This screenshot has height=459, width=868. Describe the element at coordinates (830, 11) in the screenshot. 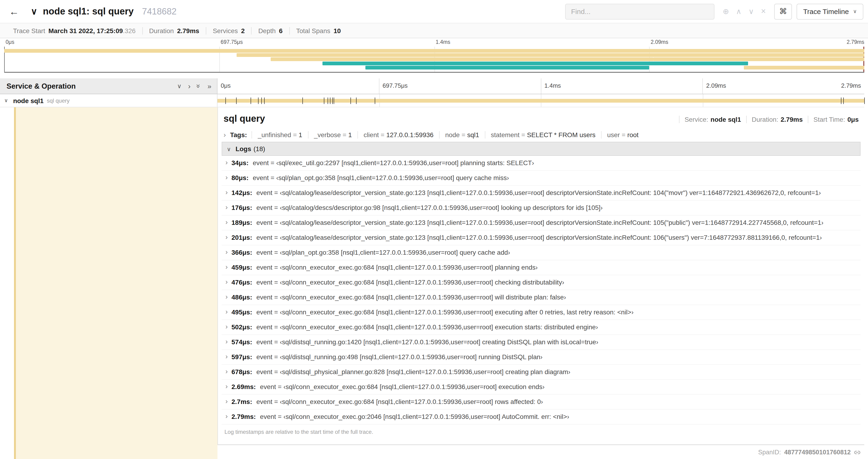

I see `view-selector-button: Trace Timeline` at that location.